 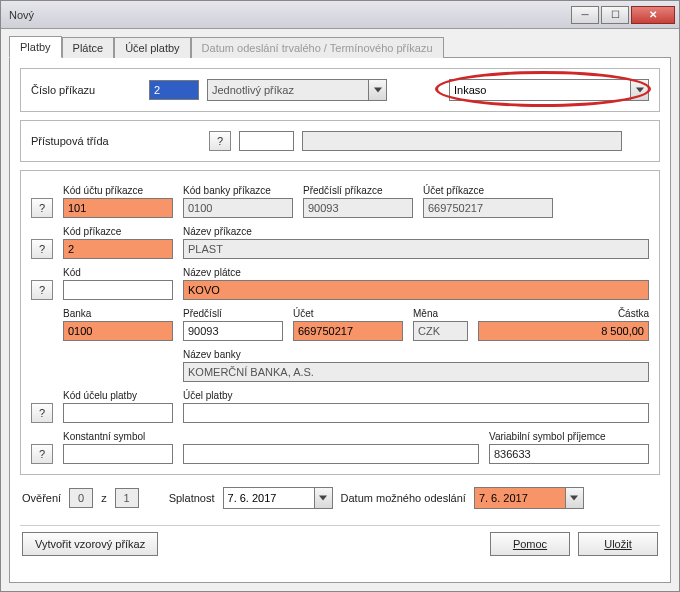 I want to click on kod-banky-prikazce-input, so click(x=238, y=208).